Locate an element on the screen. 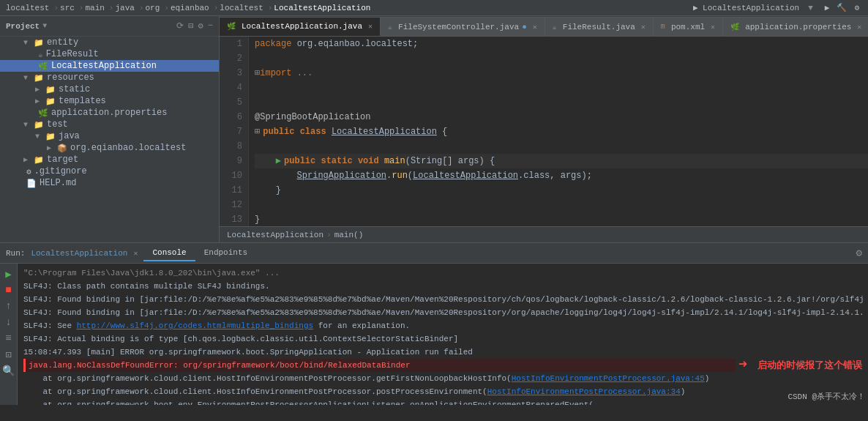  tab-close-fr: ✕ is located at coordinates (643, 27).